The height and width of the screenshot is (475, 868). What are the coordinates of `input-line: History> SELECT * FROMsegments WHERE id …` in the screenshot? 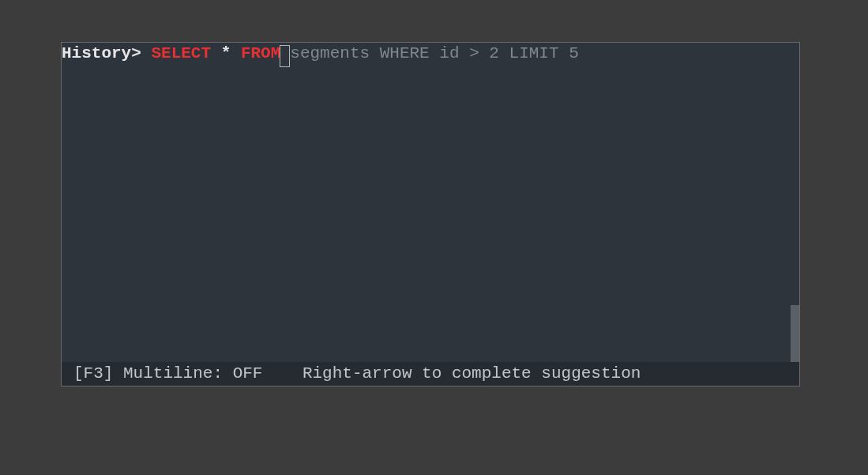 It's located at (321, 54).